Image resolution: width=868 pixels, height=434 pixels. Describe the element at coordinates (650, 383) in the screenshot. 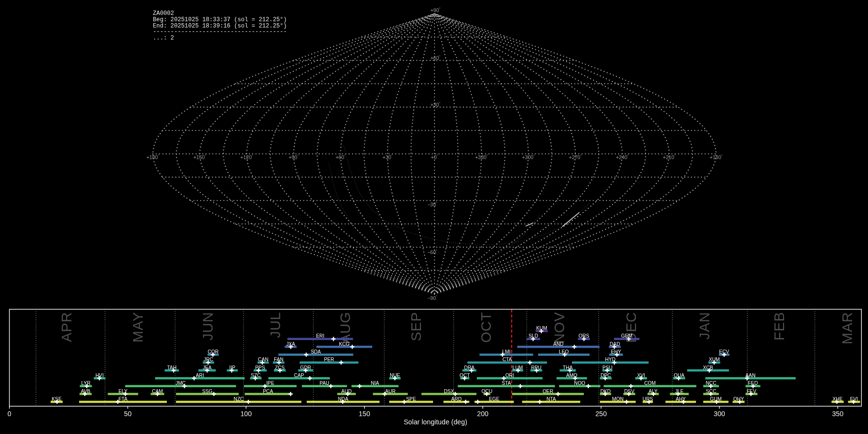

I see `svg-text: COM` at that location.